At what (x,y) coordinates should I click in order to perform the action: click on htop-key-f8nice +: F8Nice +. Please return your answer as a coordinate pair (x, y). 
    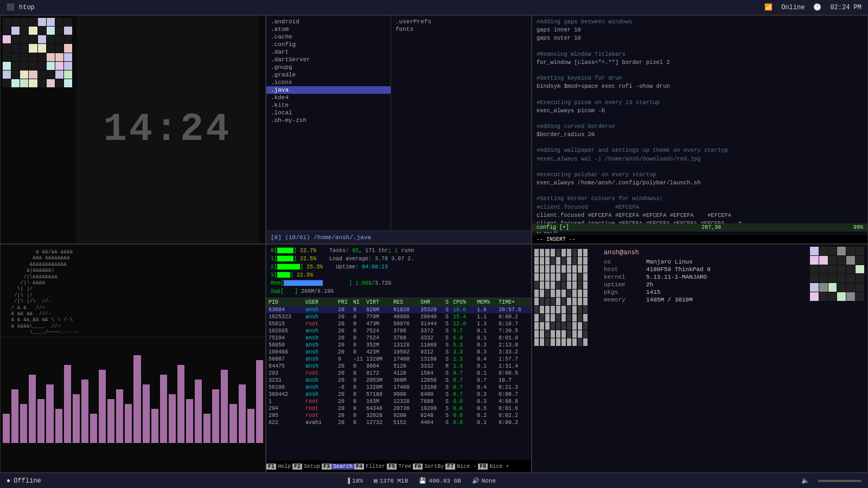
    Looking at the image, I should click on (494, 466).